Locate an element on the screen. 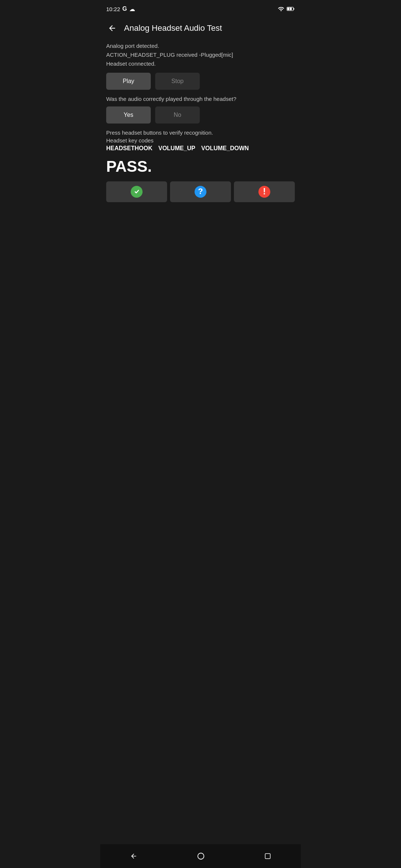 This screenshot has height=868, width=401. key-codes-section: Press headset buttons to verify recognit… is located at coordinates (200, 141).